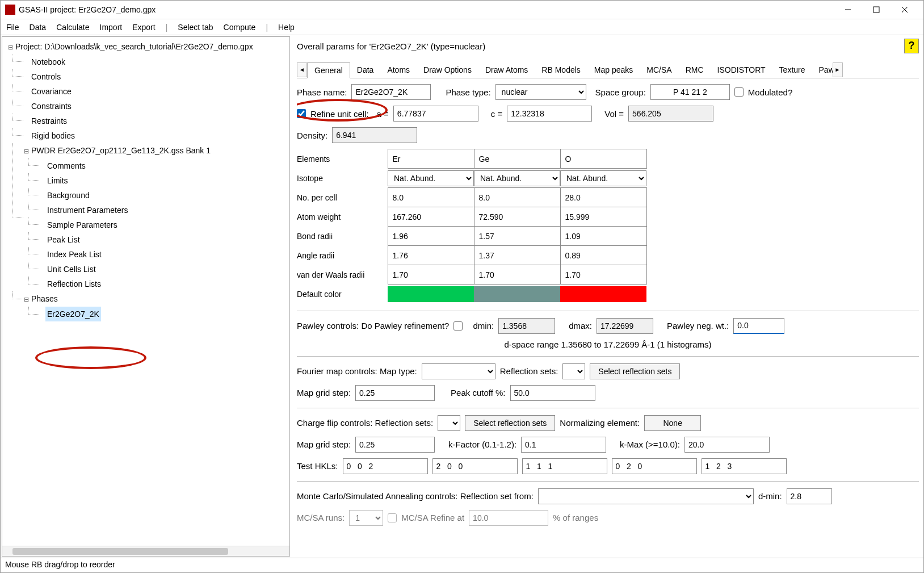 This screenshot has width=924, height=573. I want to click on mcsa-runs-select: 1, so click(366, 518).